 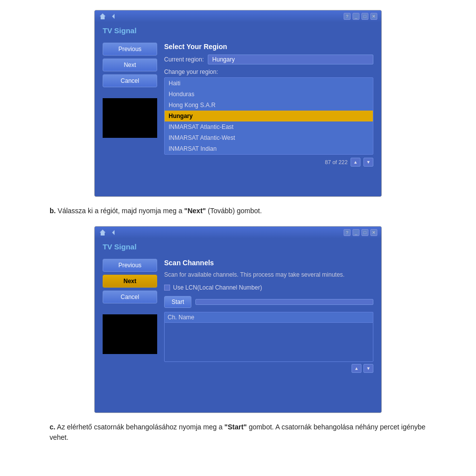 What do you see at coordinates (347, 16) in the screenshot?
I see `question-btn: ?` at bounding box center [347, 16].